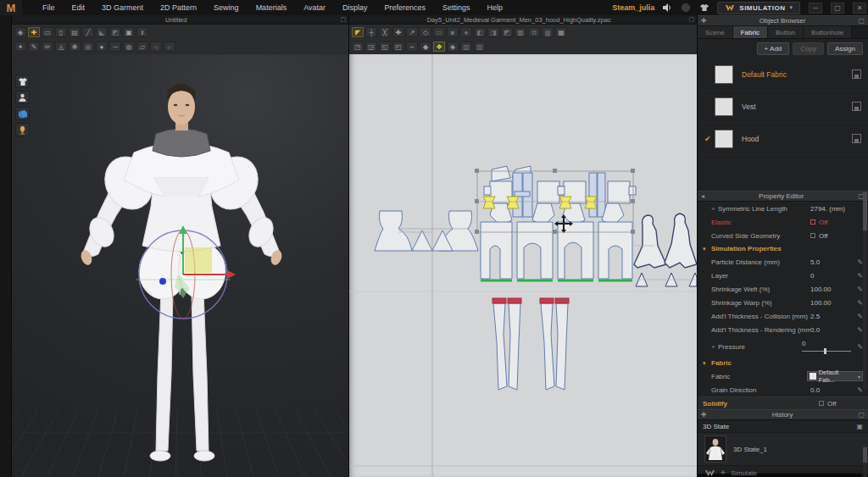 Image resolution: width=868 pixels, height=477 pixels. What do you see at coordinates (22, 81) in the screenshot?
I see `show-garment-icon` at bounding box center [22, 81].